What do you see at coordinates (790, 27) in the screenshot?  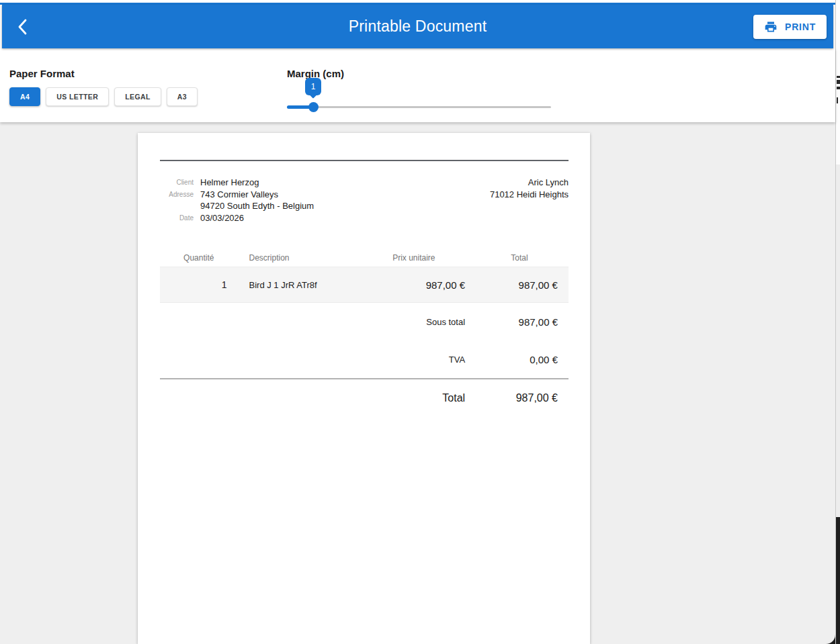 I see `print-button: PRINT` at bounding box center [790, 27].